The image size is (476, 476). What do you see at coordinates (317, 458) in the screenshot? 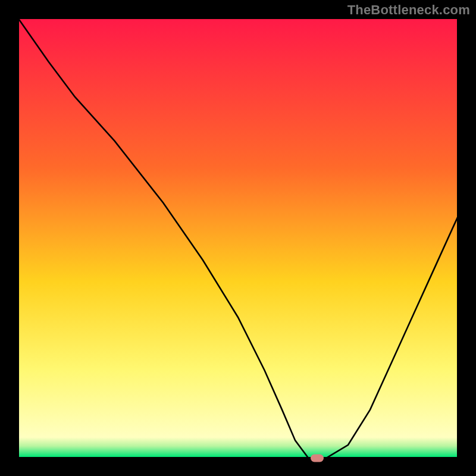
I see `optimal-marker` at bounding box center [317, 458].